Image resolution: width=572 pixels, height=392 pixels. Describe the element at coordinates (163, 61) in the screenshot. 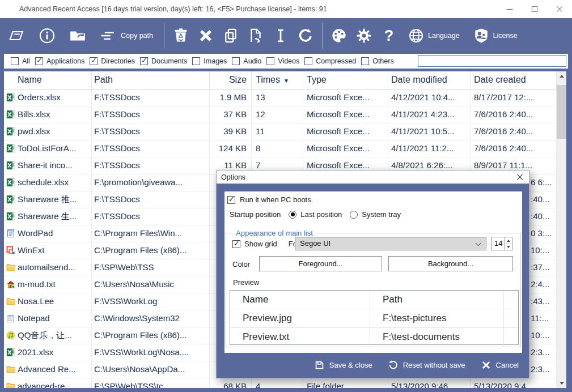

I see `filter-documents: Documents` at that location.